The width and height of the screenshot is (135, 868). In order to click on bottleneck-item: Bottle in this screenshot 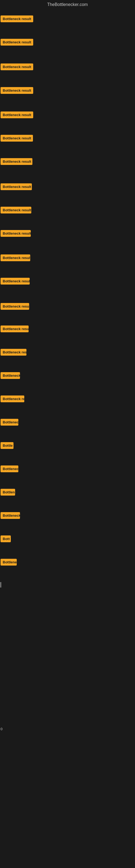, I will do `click(7, 446)`.